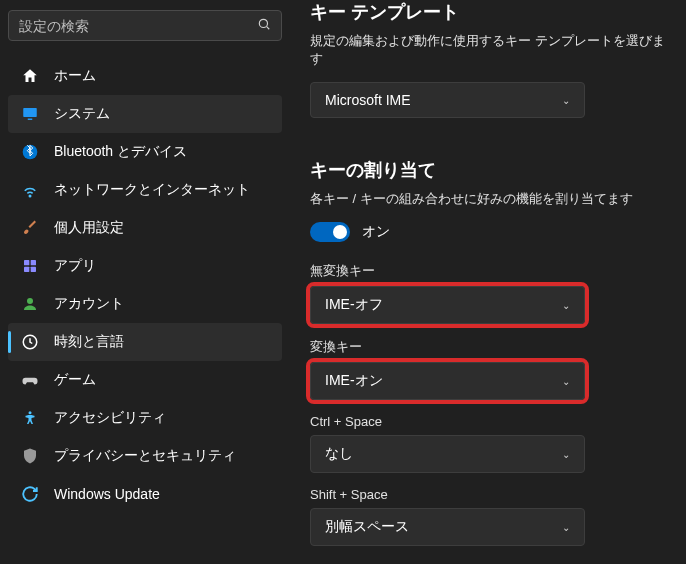 This screenshot has width=686, height=564. Describe the element at coordinates (330, 232) in the screenshot. I see `assign-toggle` at that location.